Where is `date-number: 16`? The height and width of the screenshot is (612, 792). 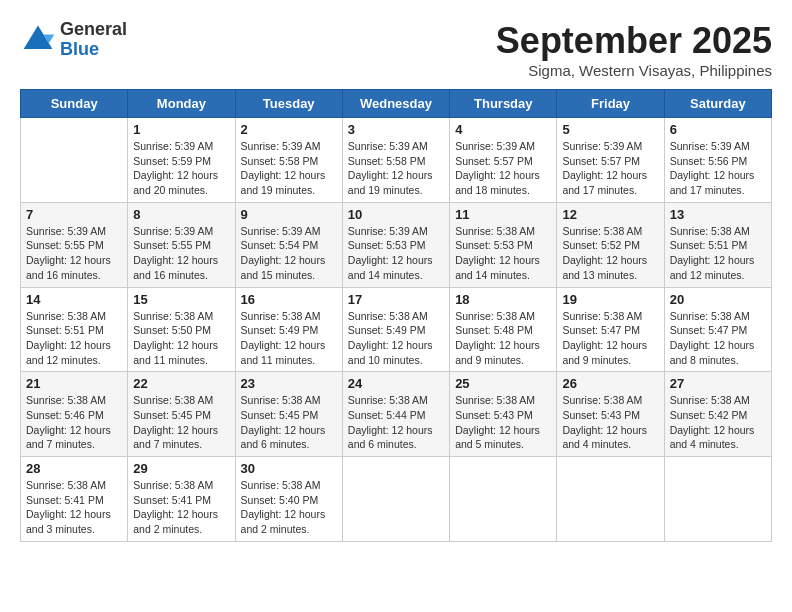
date-number: 16 is located at coordinates (289, 300).